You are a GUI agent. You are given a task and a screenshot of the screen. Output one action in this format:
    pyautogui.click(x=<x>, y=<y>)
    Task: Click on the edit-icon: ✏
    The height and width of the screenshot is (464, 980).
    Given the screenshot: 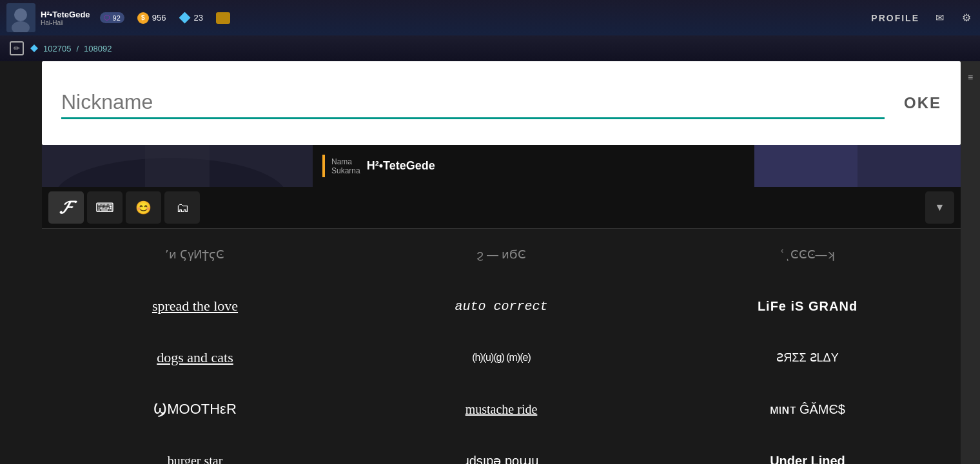 What is the action you would take?
    pyautogui.click(x=17, y=48)
    